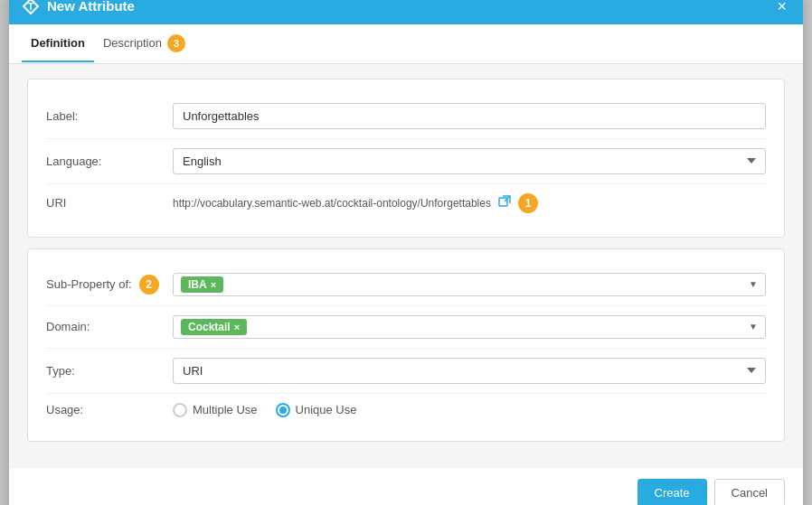  Describe the element at coordinates (225, 410) in the screenshot. I see `radio-multiple-label: Multiple Use` at that location.